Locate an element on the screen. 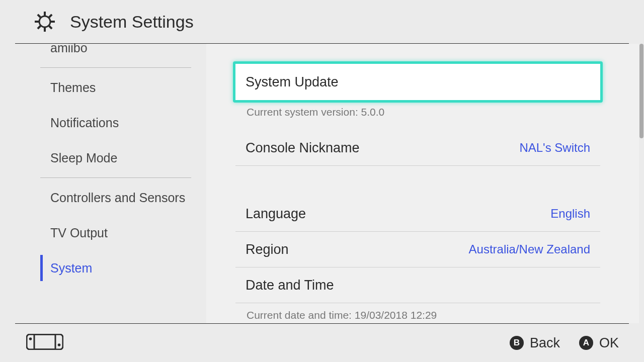 The width and height of the screenshot is (644, 362). row-console-nickname: Console Nickname NAL's Switch is located at coordinates (418, 148).